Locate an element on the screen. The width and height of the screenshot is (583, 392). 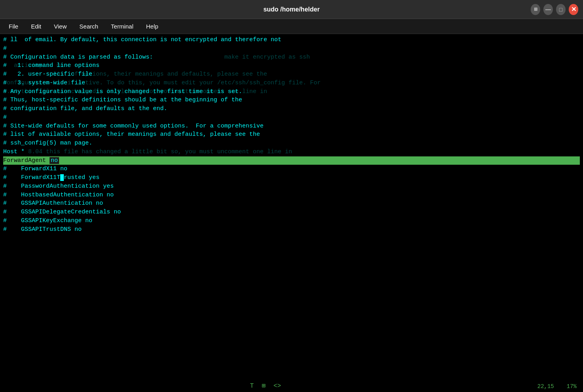
cursor is located at coordinates (62, 177).